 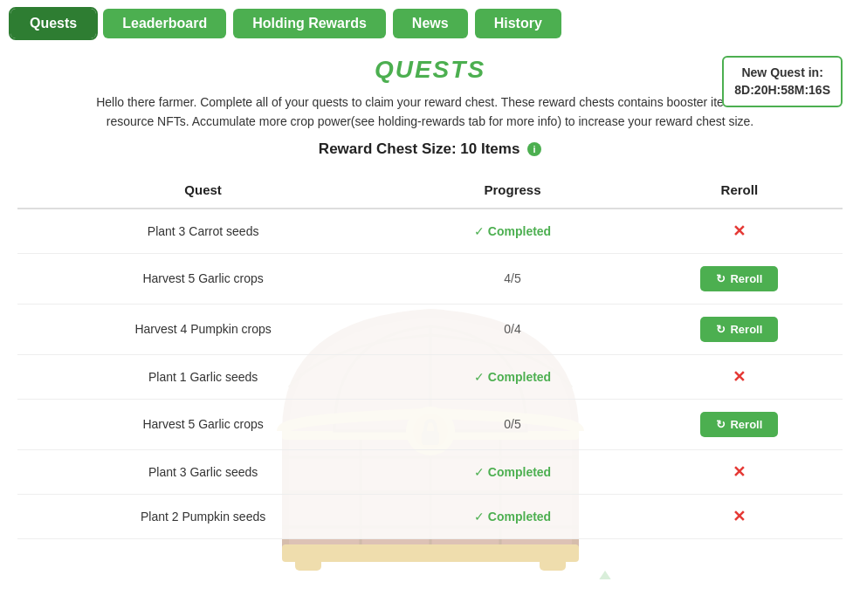 What do you see at coordinates (740, 471) in the screenshot?
I see `quest-reroll-5: ✕` at bounding box center [740, 471].